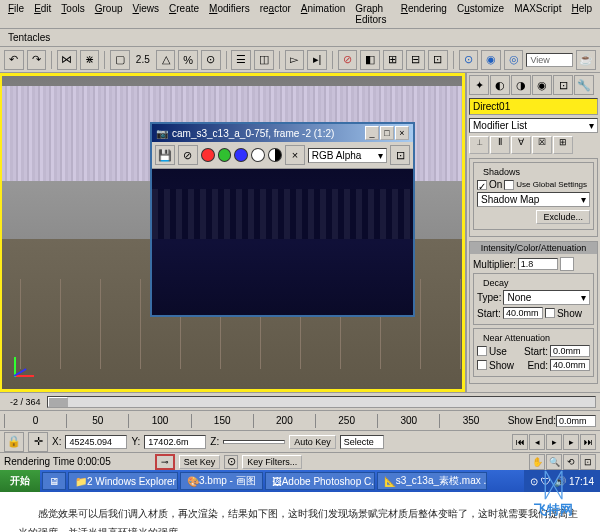 Image resolution: width=600 pixels, height=532 pixels. I want to click on channel-select: RGB Alpha, so click(348, 156).